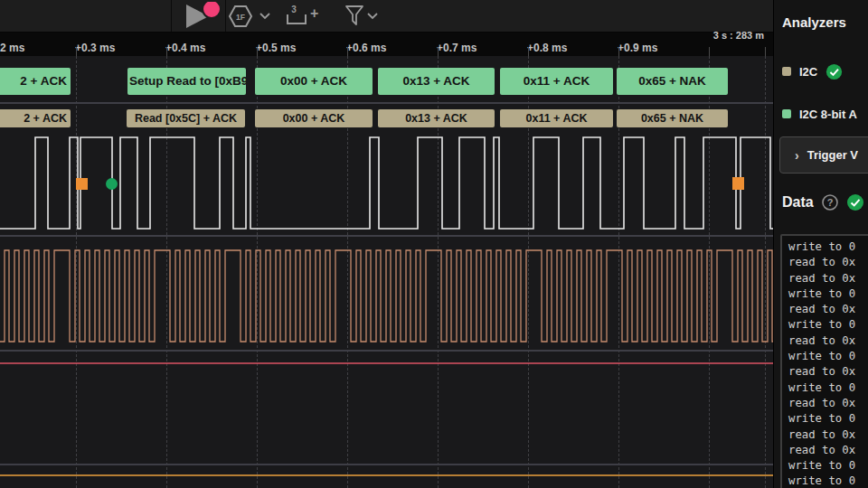  What do you see at coordinates (436, 81) in the screenshot?
I see `i2c-8bit-annotations-bubble: 0x13 + ACK` at bounding box center [436, 81].